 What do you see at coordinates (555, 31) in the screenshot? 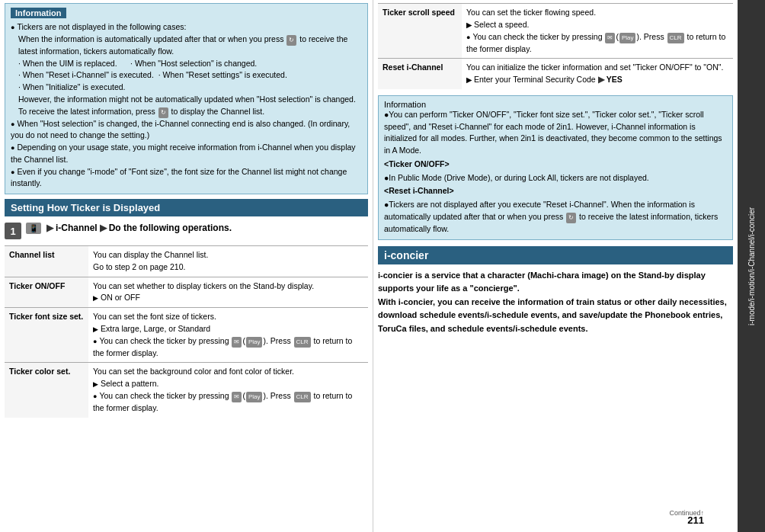
I see `table-row-ticker-scroll: Ticker scroll speed You can set the tick…` at bounding box center [555, 31].